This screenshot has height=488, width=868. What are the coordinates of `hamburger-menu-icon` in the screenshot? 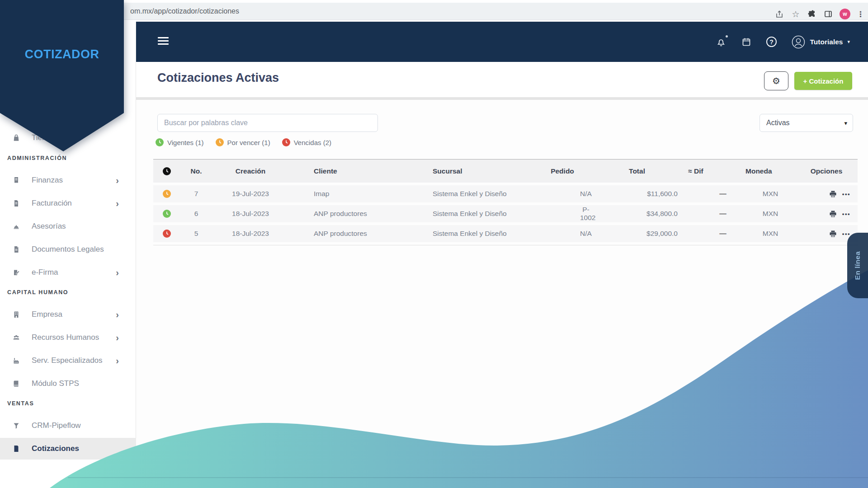 It's located at (163, 42).